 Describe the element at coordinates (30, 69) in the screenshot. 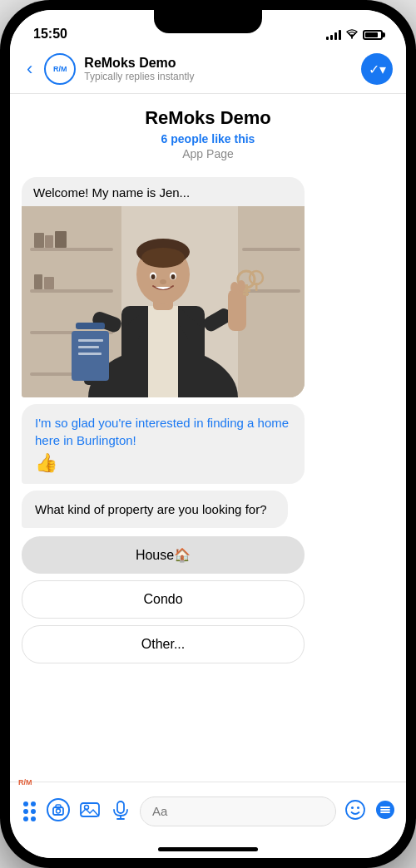

I see `back-button: ‹` at that location.